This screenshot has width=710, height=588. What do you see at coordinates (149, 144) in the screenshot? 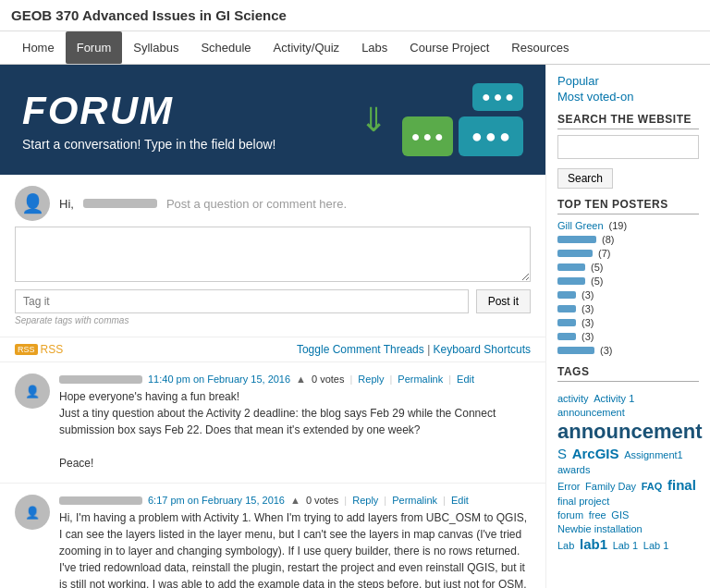
I see `forum-subtext: Start a conversation! Type in the field …` at bounding box center [149, 144].